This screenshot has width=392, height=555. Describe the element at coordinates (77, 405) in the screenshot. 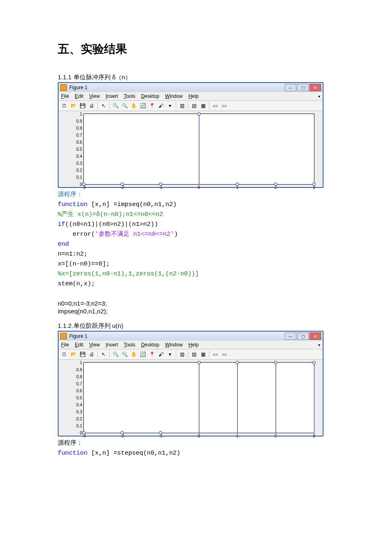

I see `y-tick-label: 0.4` at that location.